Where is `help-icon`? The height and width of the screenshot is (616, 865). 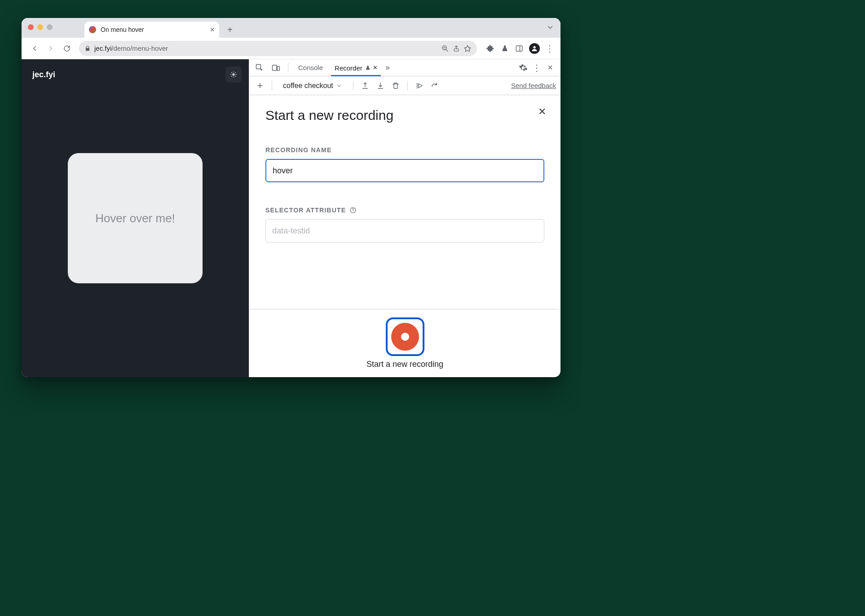 help-icon is located at coordinates (353, 210).